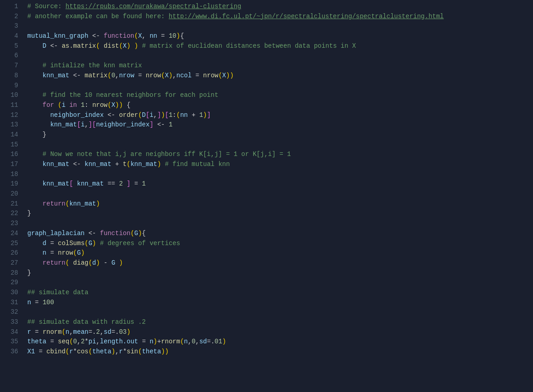  Describe the element at coordinates (11, 342) in the screenshot. I see `ln-35: 35` at that location.